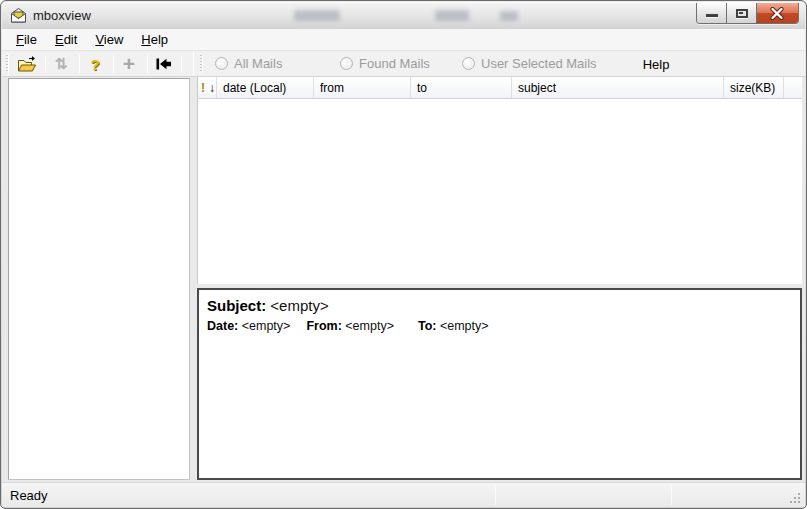  I want to click on column-header-to: to, so click(462, 88).